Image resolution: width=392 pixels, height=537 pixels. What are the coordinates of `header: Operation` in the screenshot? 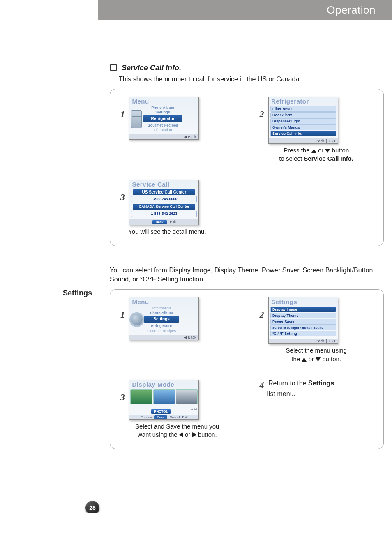 It's located at (196, 10).